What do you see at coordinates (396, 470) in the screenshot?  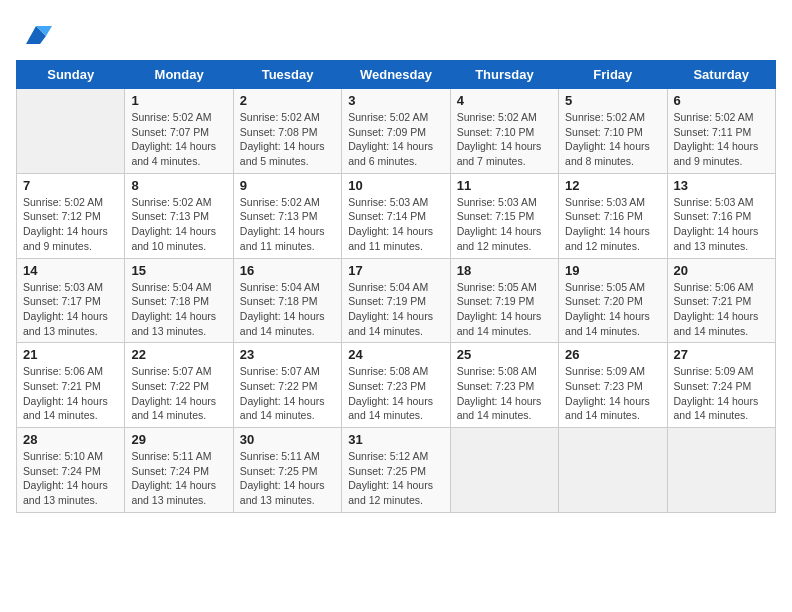 I see `calendar-week-5: 28Sunrise: 5:10 AMSunset: 7:24 PMDayligh…` at bounding box center [396, 470].